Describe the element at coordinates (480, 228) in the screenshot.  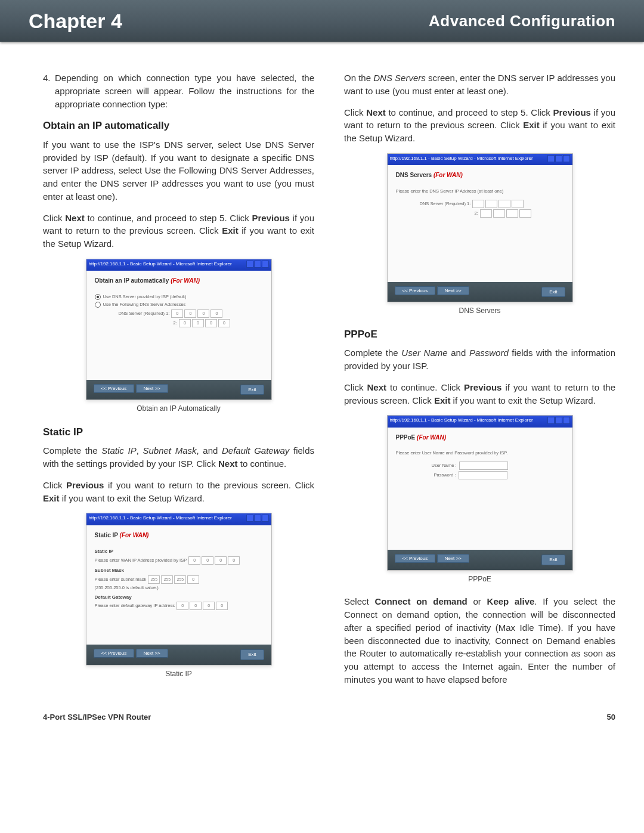
I see `screenshot-dns-servers: http://192.168.1.1 - Basic Setup Wizard …` at that location.